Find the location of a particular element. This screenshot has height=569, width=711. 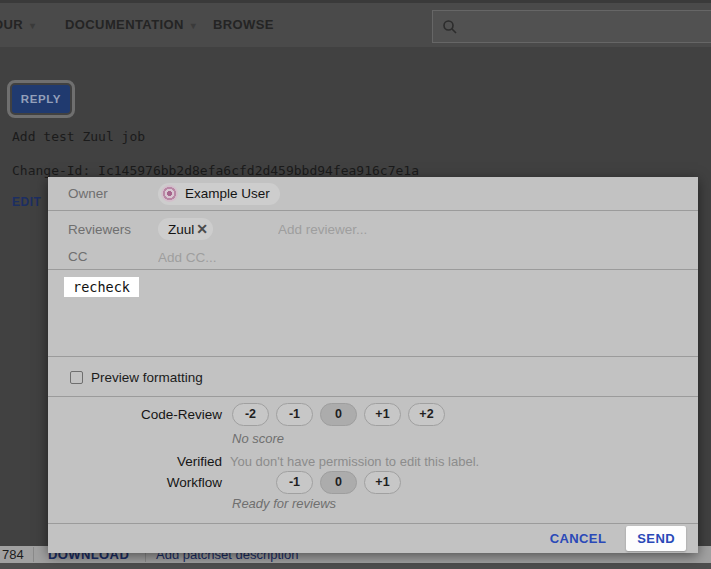

preview-formatting-checkbox is located at coordinates (76, 378).